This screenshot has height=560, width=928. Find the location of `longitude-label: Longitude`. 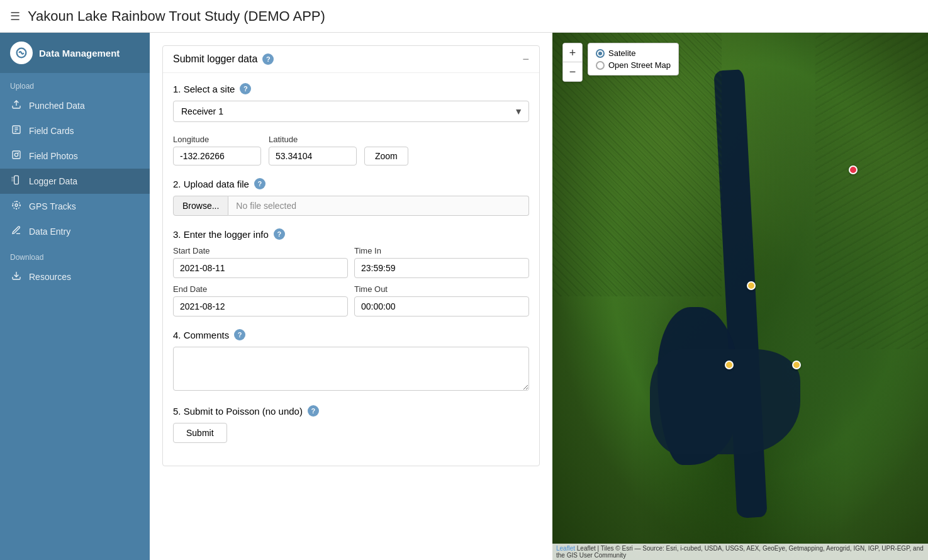

longitude-label: Longitude is located at coordinates (217, 140).